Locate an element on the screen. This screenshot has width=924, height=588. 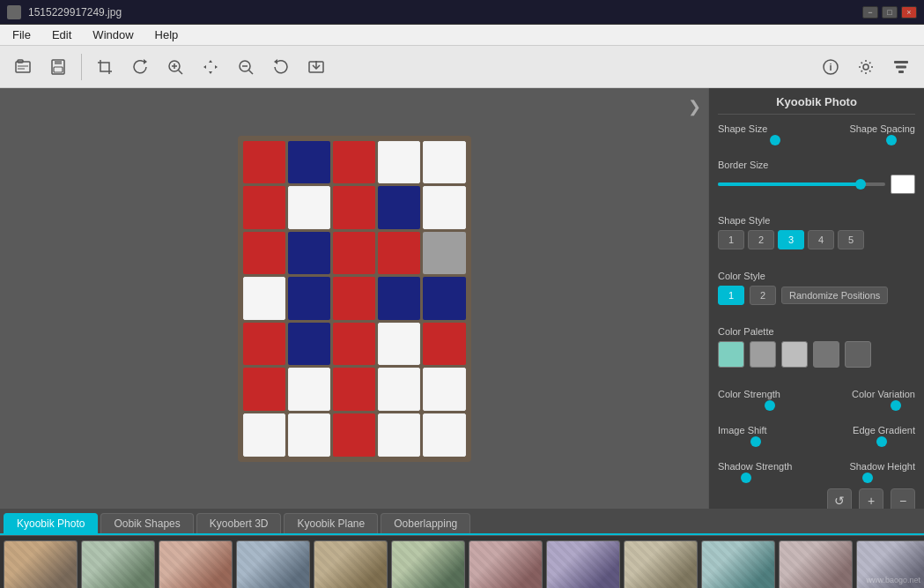
minimize-button: − is located at coordinates (870, 12).